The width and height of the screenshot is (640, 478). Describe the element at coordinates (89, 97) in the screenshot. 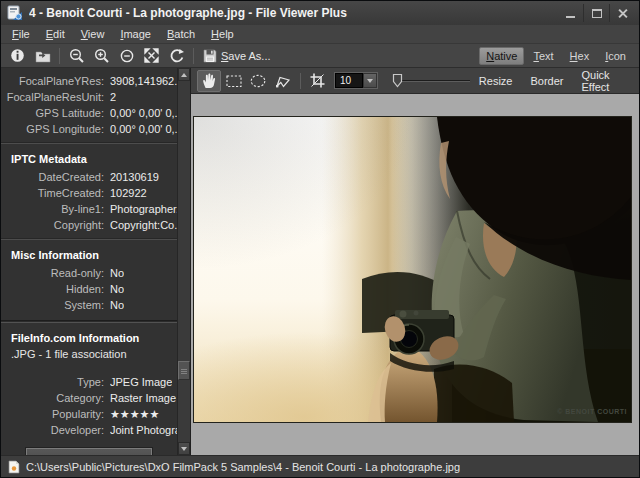

I see `meta-row: FocalPlaneResUnit:2` at that location.